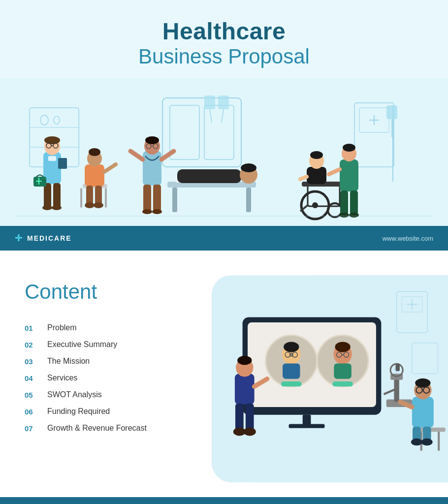 The height and width of the screenshot is (504, 448). Describe the element at coordinates (32, 378) in the screenshot. I see `toc-number: 04` at that location.